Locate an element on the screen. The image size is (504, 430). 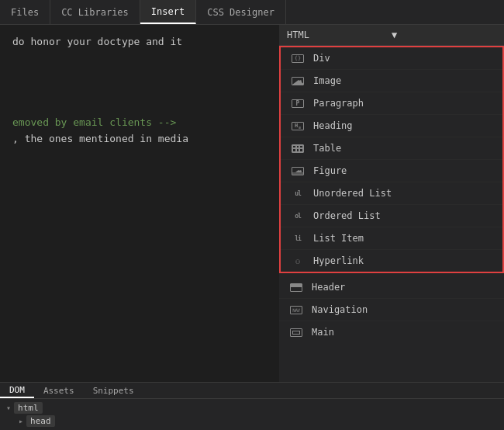
navigation-icon: NAV is located at coordinates (296, 310).